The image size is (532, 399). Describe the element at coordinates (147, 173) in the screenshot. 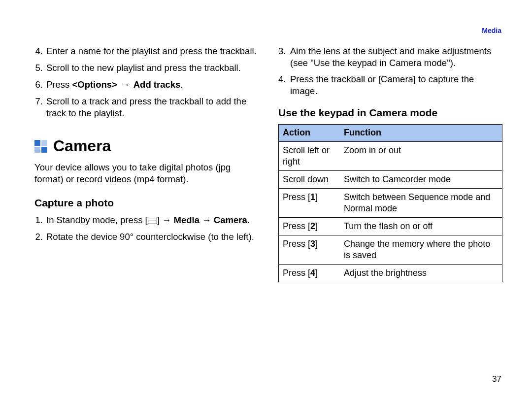

I see `camera-intro: Your device allows you to take digital p…` at that location.